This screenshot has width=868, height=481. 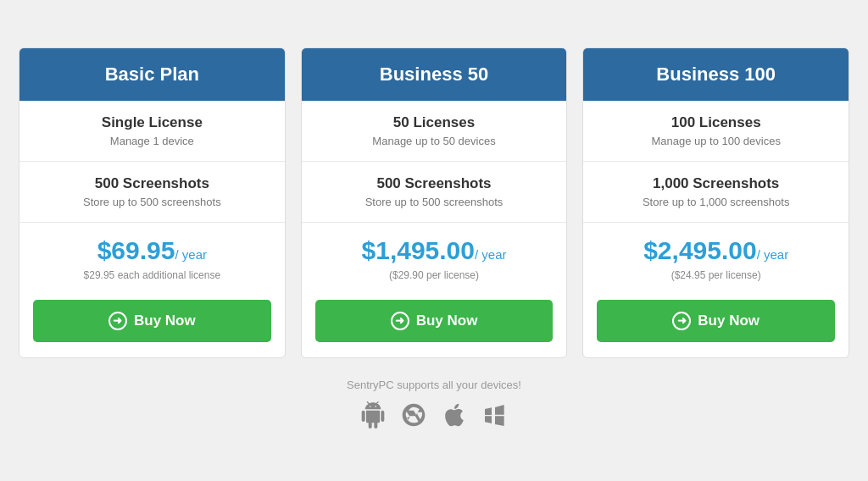 What do you see at coordinates (434, 323) in the screenshot?
I see `buy-section-business50: ➜ Buy Now` at bounding box center [434, 323].